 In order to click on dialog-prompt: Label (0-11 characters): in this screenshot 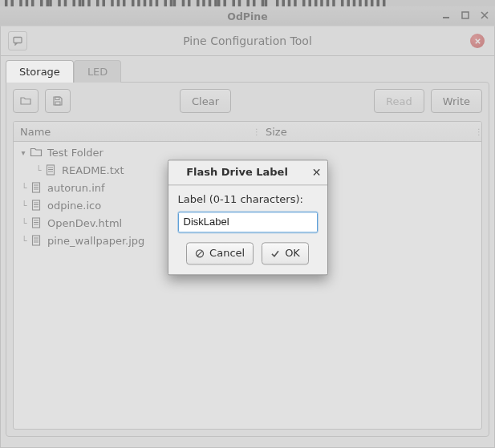, I will do `click(248, 199)`.